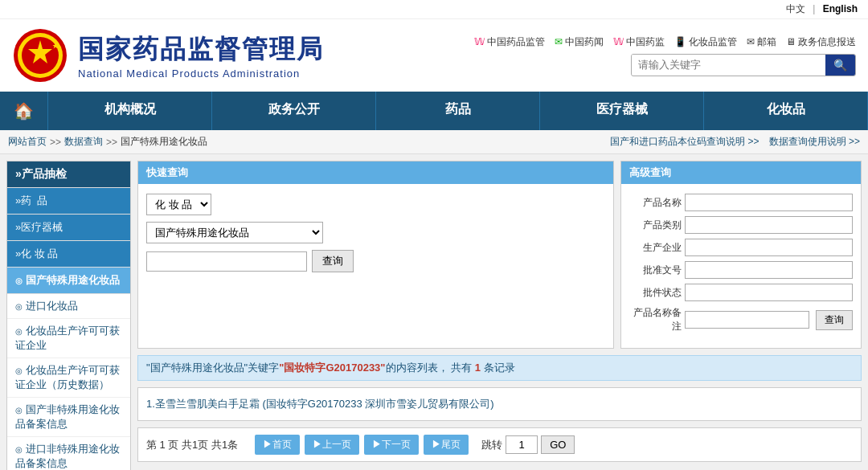 The width and height of the screenshot is (868, 470). Describe the element at coordinates (69, 307) in the screenshot. I see `sidebar-item-jinkouhuazhuang: ◎ 进口化妆品` at that location.